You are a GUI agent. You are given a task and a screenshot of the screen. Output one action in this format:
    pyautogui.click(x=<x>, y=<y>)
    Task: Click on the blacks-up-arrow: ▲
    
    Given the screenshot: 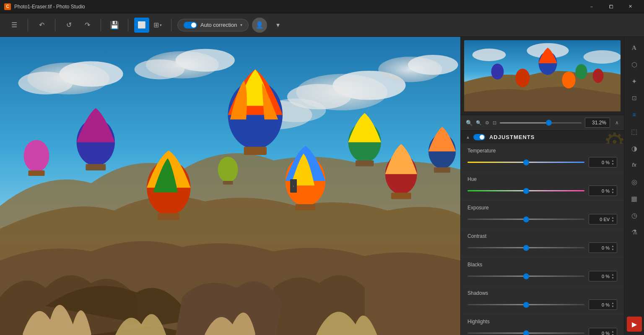 What is the action you would take?
    pyautogui.click(x=613, y=275)
    